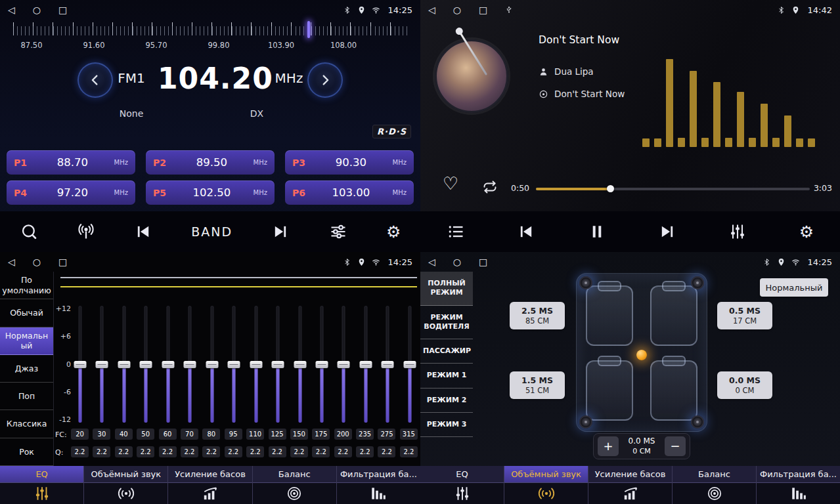 The height and width of the screenshot is (504, 840). Describe the element at coordinates (26, 452) in the screenshot. I see `eq-preset-item: Рок` at that location.